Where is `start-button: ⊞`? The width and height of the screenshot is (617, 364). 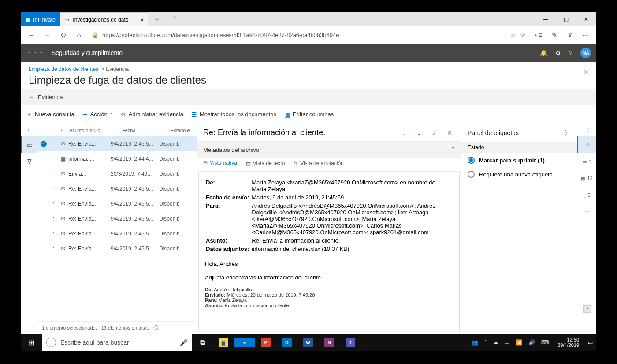 start-button: ⊞ is located at coordinates (31, 342).